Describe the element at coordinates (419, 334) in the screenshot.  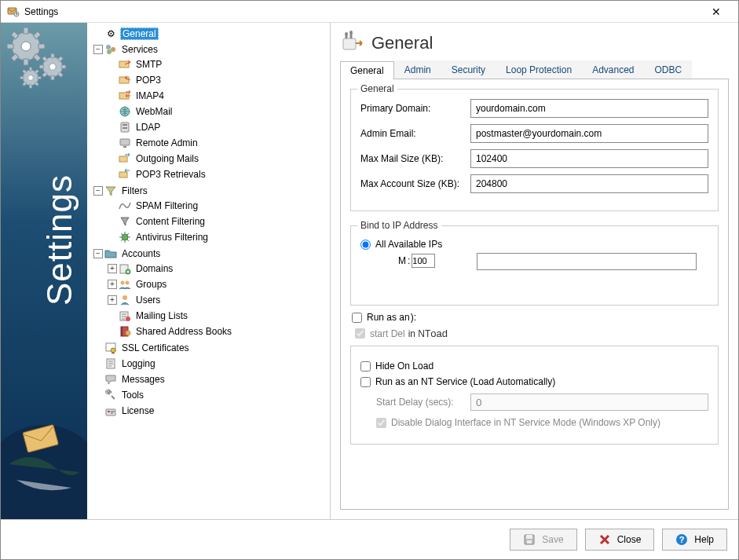
I see `in-nt-fragment: in NT` at that location.